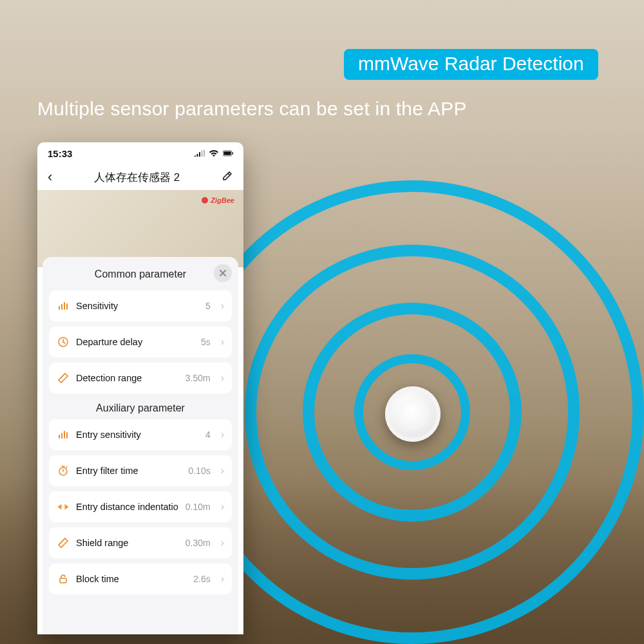  Describe the element at coordinates (206, 342) in the screenshot. I see `row-value: 5s` at that location.